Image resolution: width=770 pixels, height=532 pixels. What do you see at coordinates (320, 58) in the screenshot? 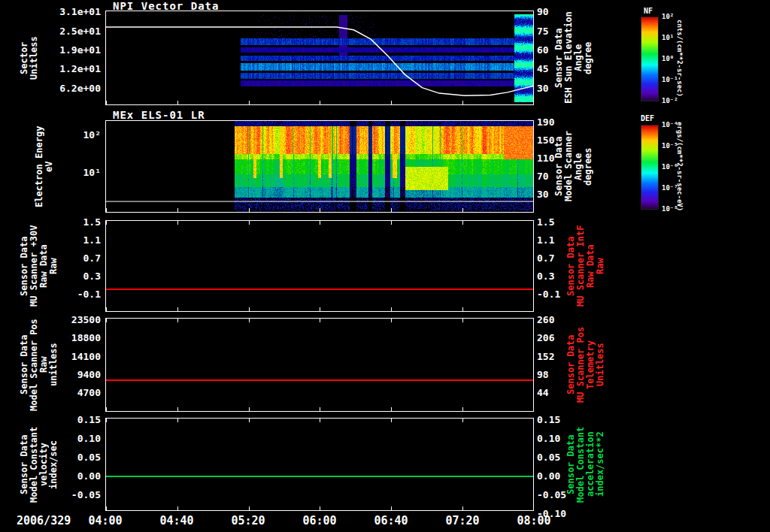
I see `panel1-spectrogram` at bounding box center [320, 58].